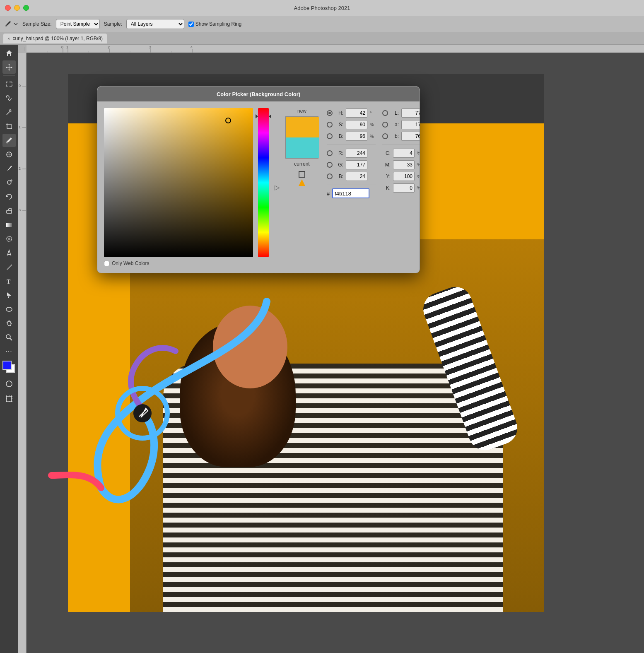 Image resolution: width=644 pixels, height=653 pixels. What do you see at coordinates (357, 125) in the screenshot?
I see `s-input` at bounding box center [357, 125].